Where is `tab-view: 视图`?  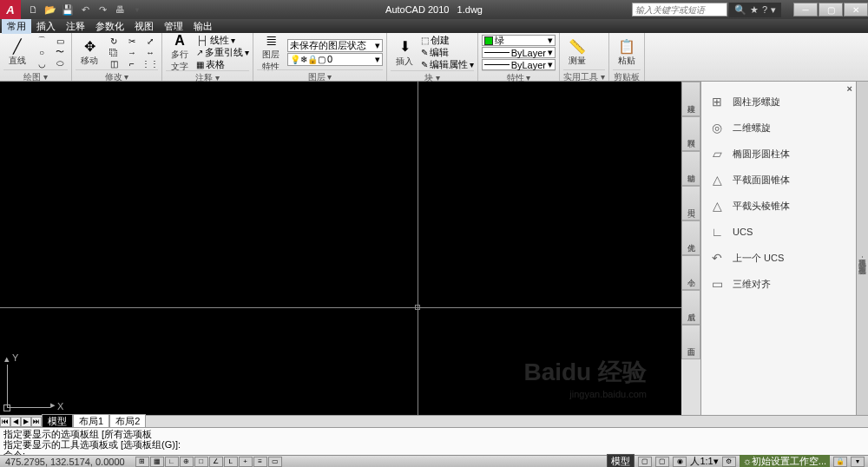 tab-view: 视图 is located at coordinates (144, 26).